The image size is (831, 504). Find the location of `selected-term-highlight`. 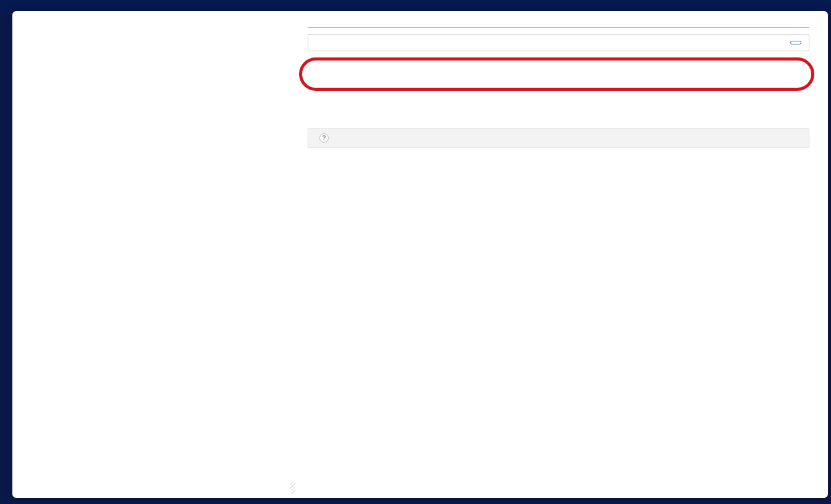

selected-term-highlight is located at coordinates (557, 74).